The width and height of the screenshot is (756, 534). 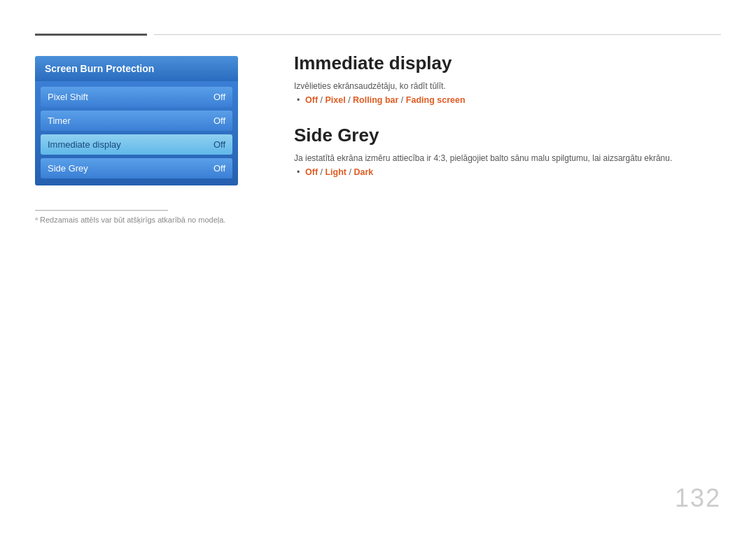 What do you see at coordinates (378, 34) in the screenshot?
I see `top-bar` at bounding box center [378, 34].